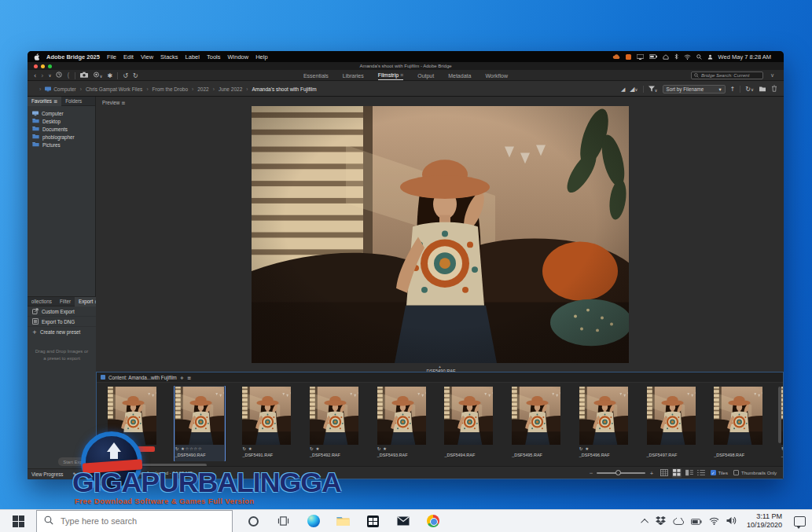  I want to click on thumbnail-tile: ↻ ★_DSF5491.RAF, so click(266, 424).